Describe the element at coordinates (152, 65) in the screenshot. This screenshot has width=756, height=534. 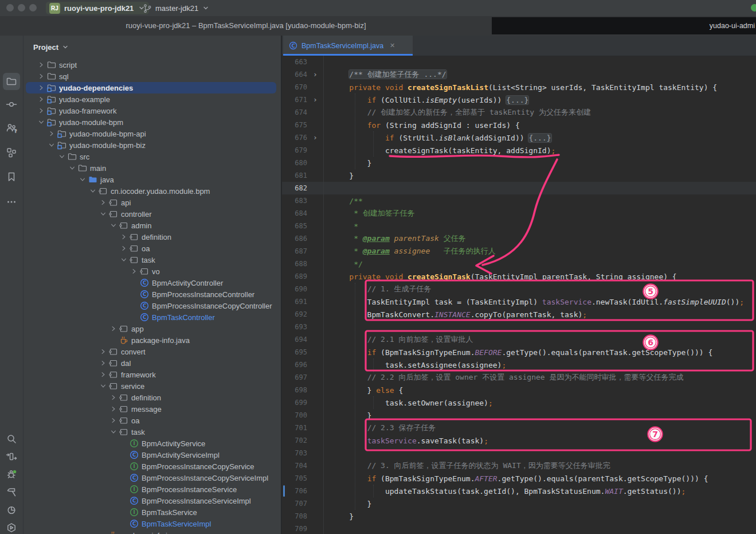
I see `tree-item-script: script` at that location.